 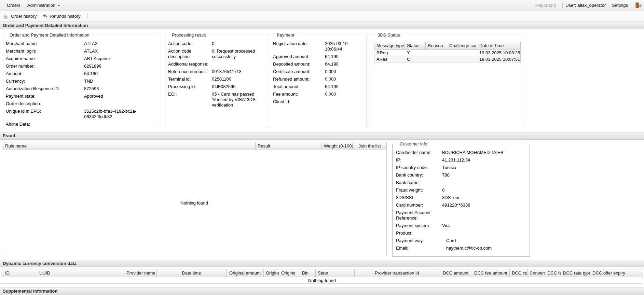 I want to click on field-label: Acquirer name:, so click(x=45, y=59).